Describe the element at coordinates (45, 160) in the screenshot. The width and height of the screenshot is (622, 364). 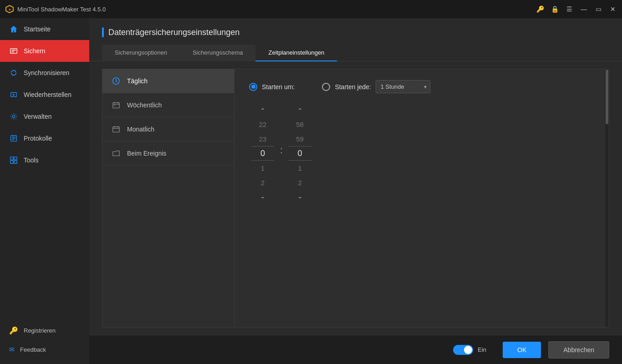
I see `sidebar-item-tools: Tools` at that location.